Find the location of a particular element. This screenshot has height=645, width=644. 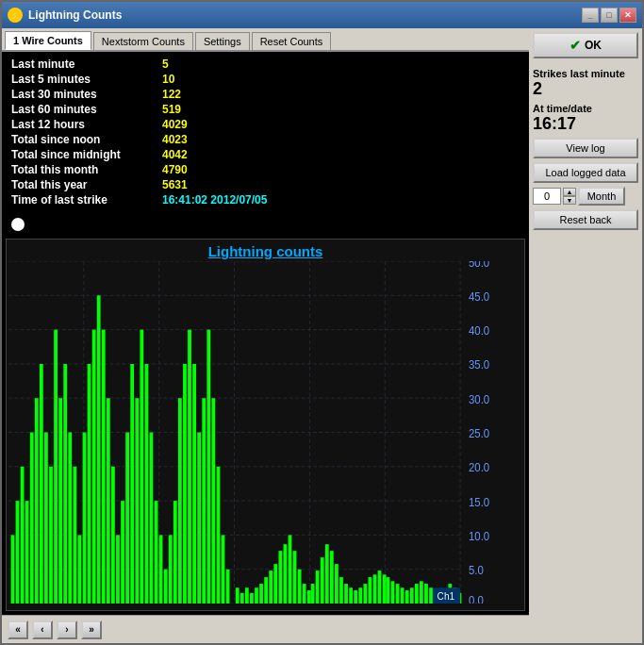

nav-last-button: » is located at coordinates (91, 630).